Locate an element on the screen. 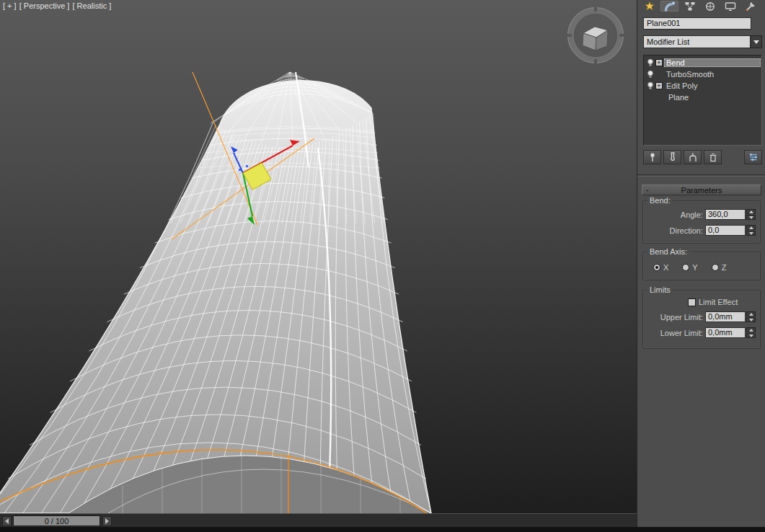 This screenshot has height=532, width=765. bend-axis-options: X Y Z is located at coordinates (689, 267).